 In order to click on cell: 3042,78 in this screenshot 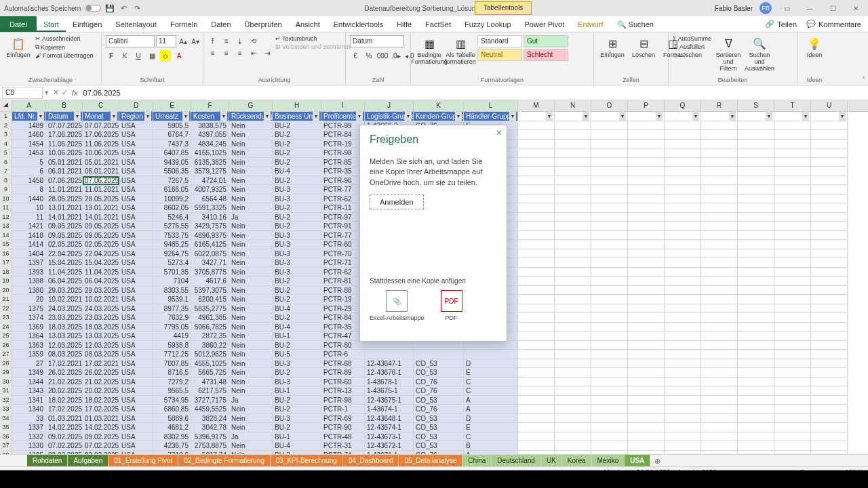, I will do `click(210, 428)`.